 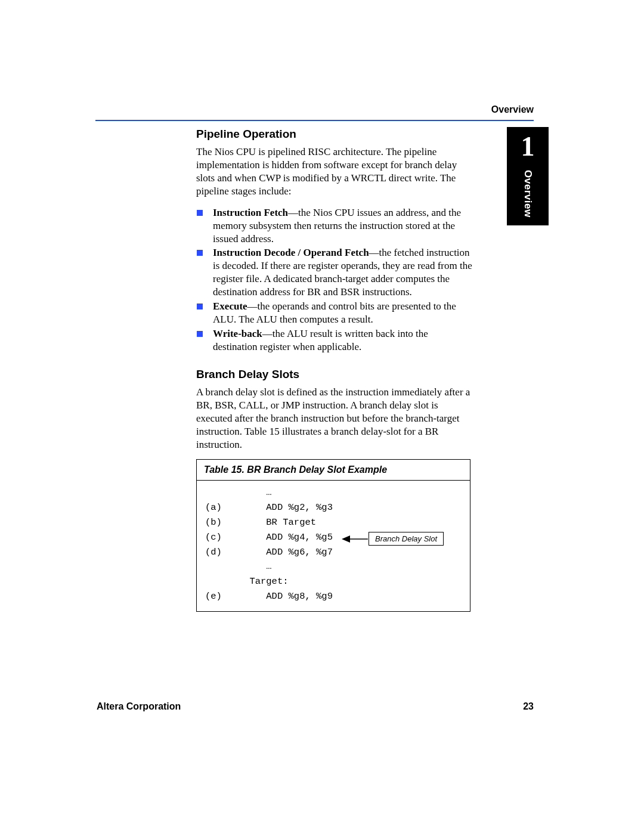 I want to click on code-row: (a) ADD %g2, %g3, so click(x=333, y=508).